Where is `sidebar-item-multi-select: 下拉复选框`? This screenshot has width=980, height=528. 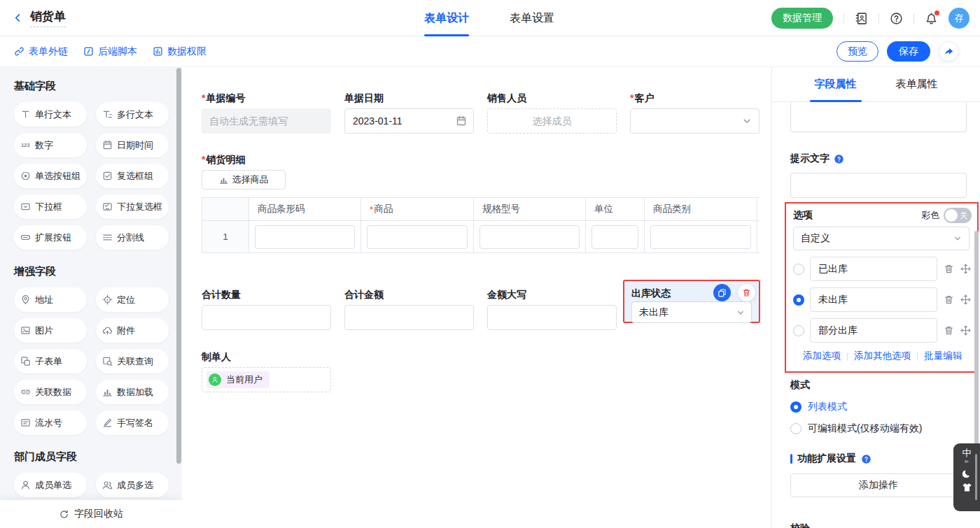
sidebar-item-multi-select: 下拉复选框 is located at coordinates (132, 207).